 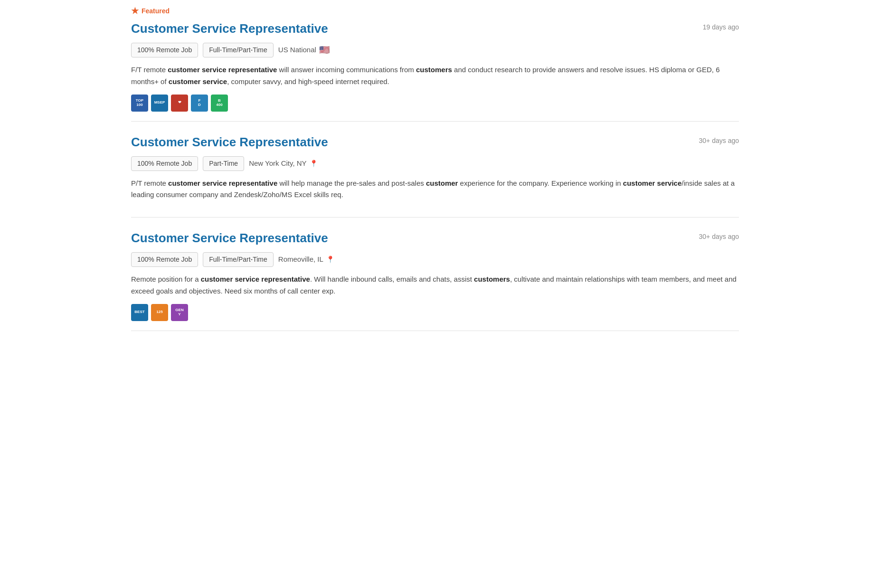 What do you see at coordinates (435, 275) in the screenshot?
I see `job-card-3: Customer Service Representative 30+ days…` at bounding box center [435, 275].